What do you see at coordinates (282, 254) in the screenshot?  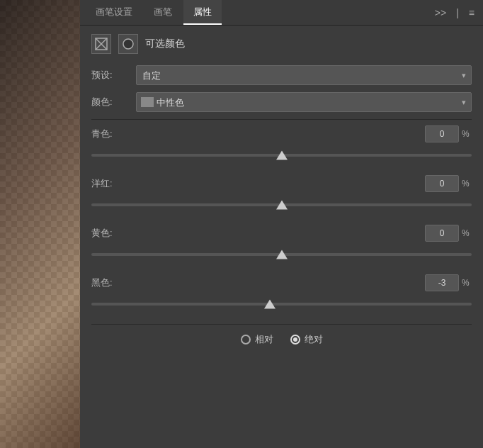 I see `yellow-track` at bounding box center [282, 254].